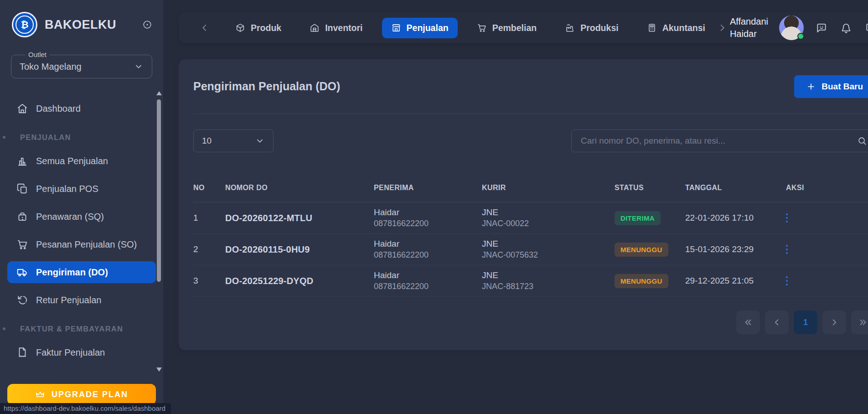  Describe the element at coordinates (791, 28) in the screenshot. I see `avatar` at that location.